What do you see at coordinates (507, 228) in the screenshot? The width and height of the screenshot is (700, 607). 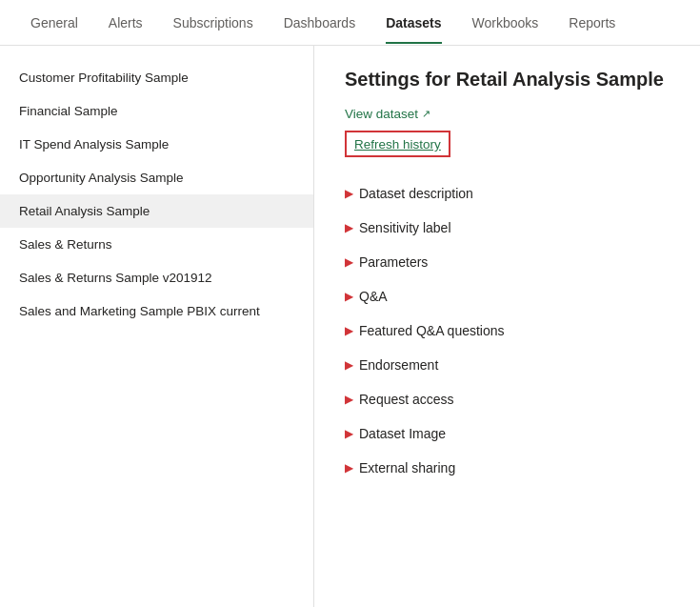 I see `section-sensitivity-label: ▶Sensitivity label` at bounding box center [507, 228].